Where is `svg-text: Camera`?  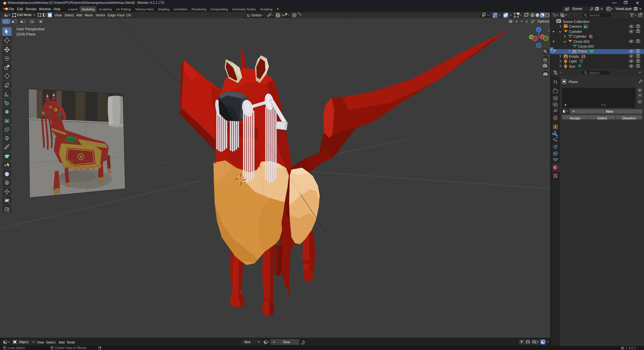
svg-text: Camera is located at coordinates (575, 26).